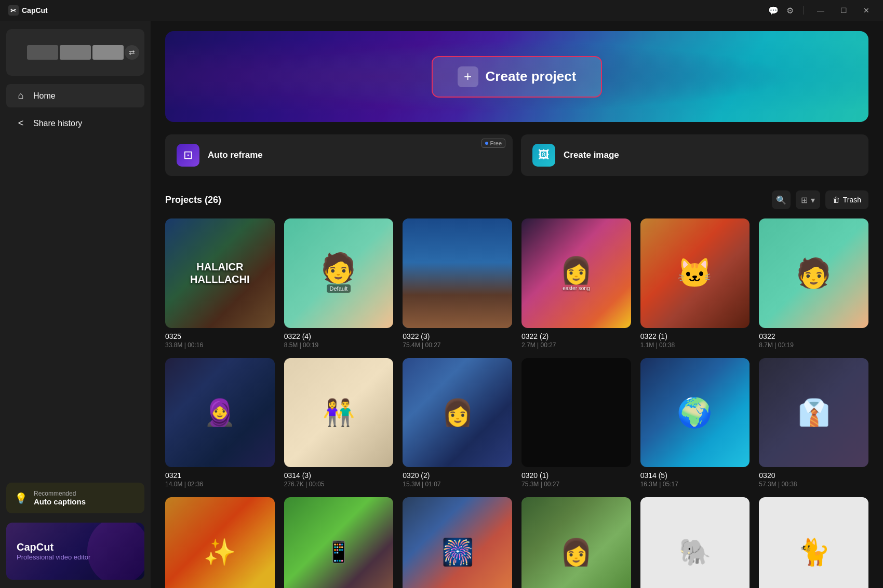  I want to click on table-row: 👔 0320 57.3M | 00:38, so click(813, 423).